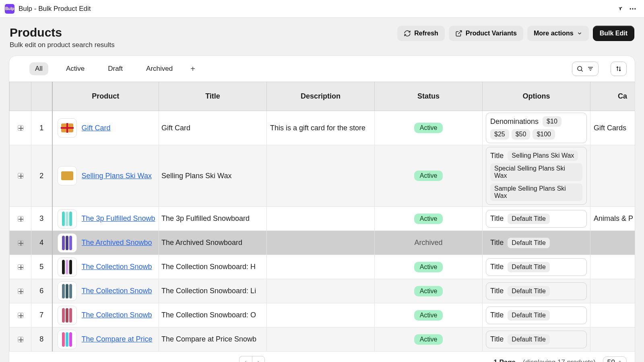 This screenshot has width=644, height=362. I want to click on tab-draft: Draft, so click(115, 69).